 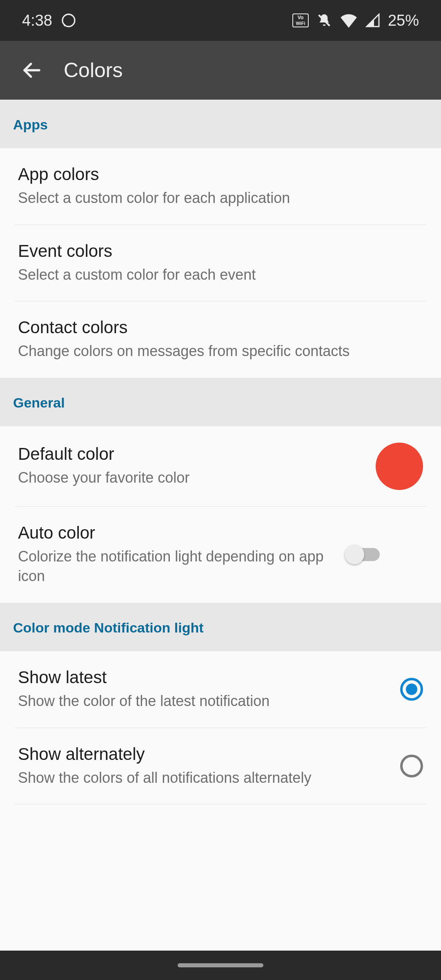 I want to click on item-subtitle: Show the colors of all notifications alt…, so click(x=209, y=778).